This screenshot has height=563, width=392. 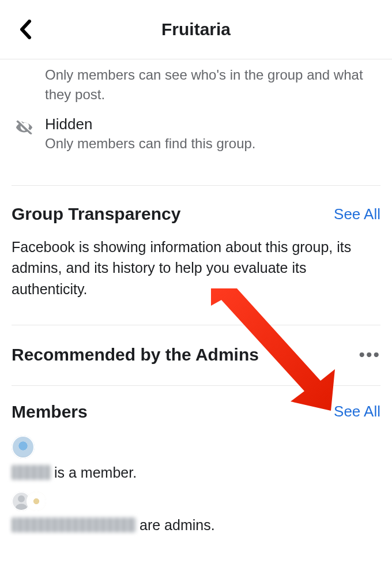 I want to click on member-avatar-row, so click(x=196, y=447).